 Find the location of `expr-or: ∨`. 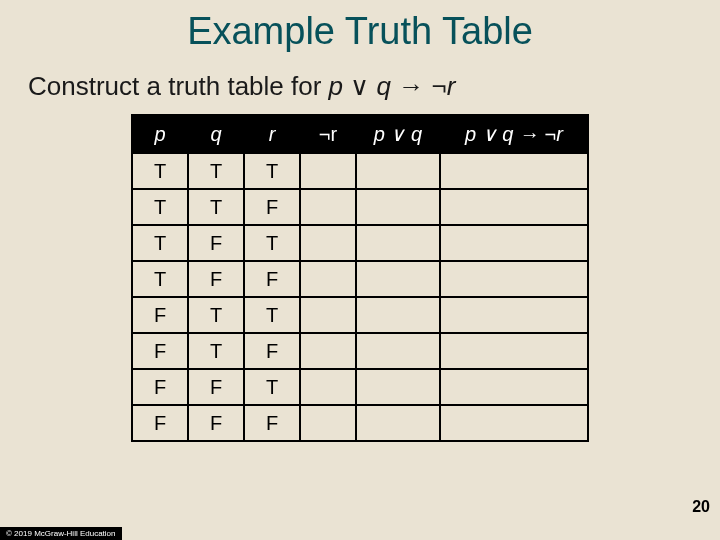

expr-or: ∨ is located at coordinates (360, 86).